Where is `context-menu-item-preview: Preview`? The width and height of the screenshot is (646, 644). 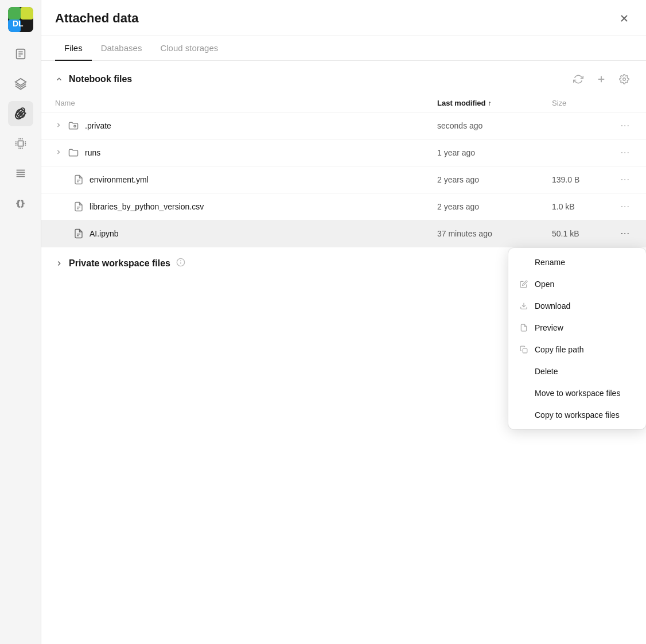 context-menu-item-preview: Preview is located at coordinates (577, 328).